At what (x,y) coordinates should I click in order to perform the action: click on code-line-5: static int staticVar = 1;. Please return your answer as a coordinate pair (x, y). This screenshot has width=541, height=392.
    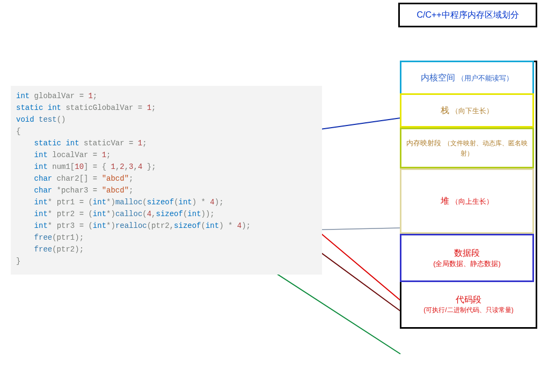
    Looking at the image, I should click on (166, 143).